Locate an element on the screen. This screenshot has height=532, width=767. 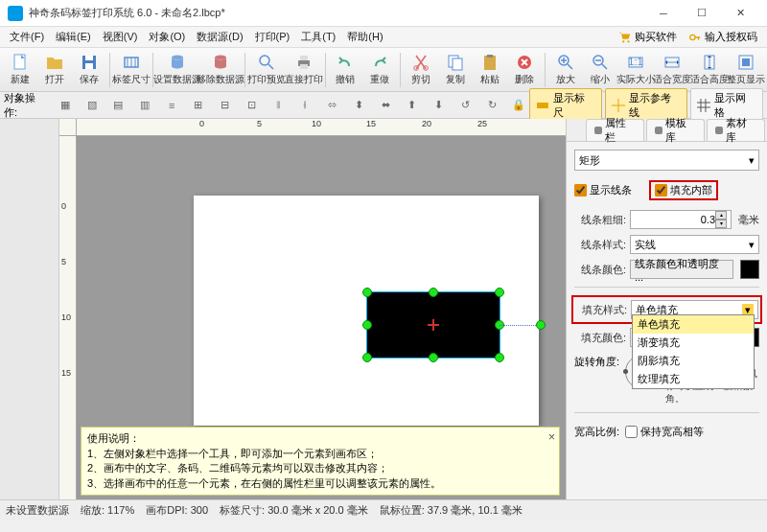
align-3: ▤ is located at coordinates (118, 105).